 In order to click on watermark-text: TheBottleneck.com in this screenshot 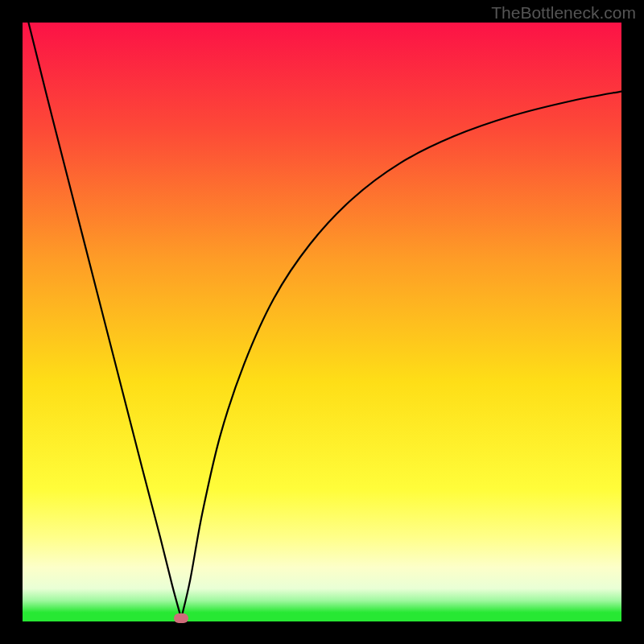, I will do `click(564, 13)`.